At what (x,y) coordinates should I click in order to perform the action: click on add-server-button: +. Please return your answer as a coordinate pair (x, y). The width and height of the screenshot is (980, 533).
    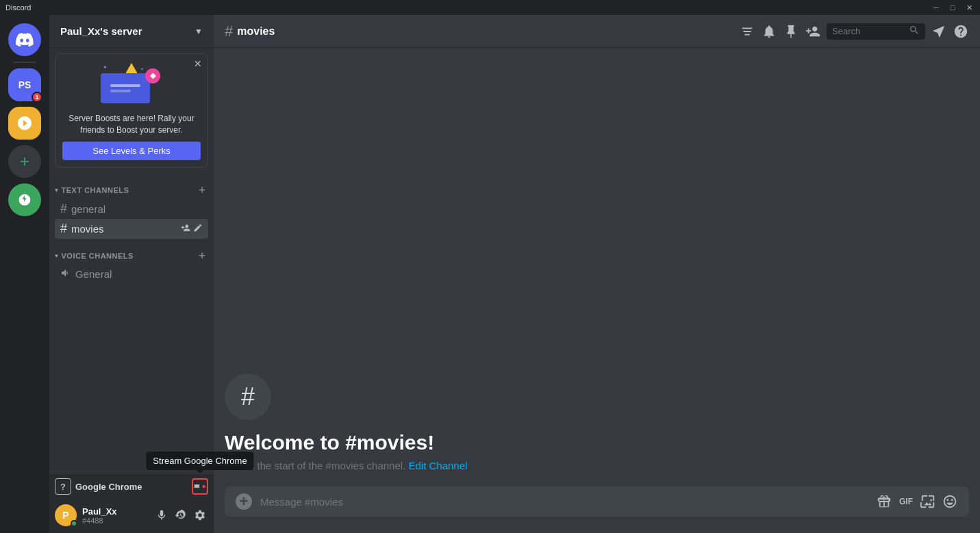
    Looking at the image, I should click on (25, 161).